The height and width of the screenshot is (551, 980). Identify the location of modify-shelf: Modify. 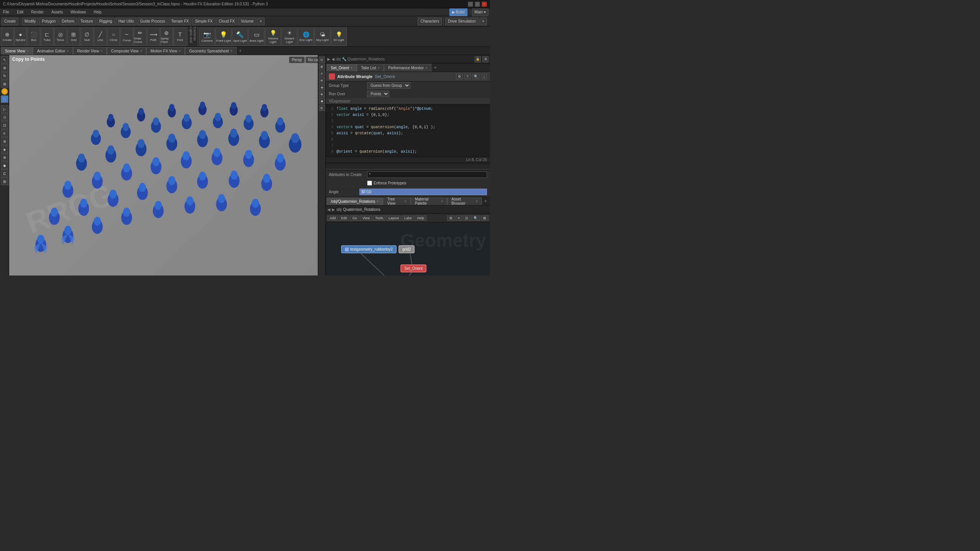
(30, 21).